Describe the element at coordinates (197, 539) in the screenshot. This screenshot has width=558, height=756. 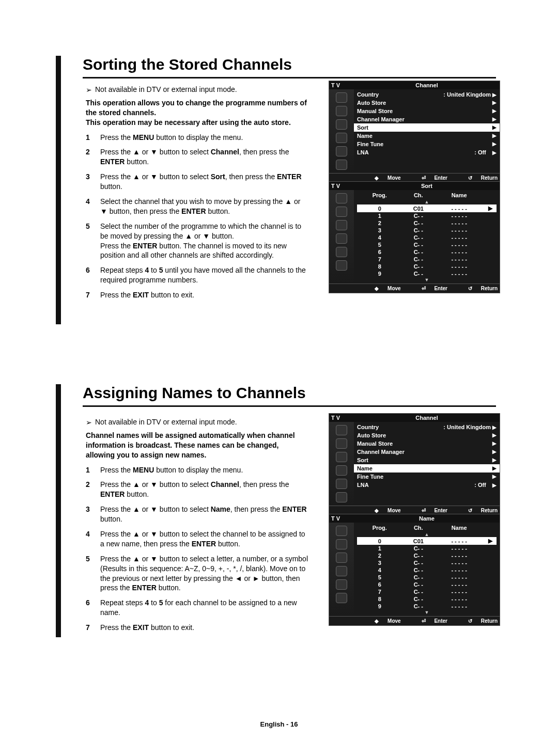
I see `step-item: 4Press the ▲ or ▼ button to select the c…` at that location.